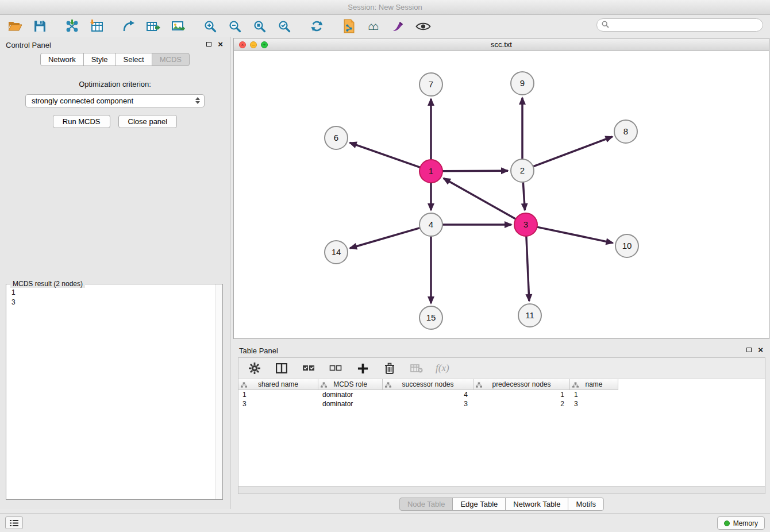 This screenshot has height=532, width=770. Describe the element at coordinates (502, 489) in the screenshot. I see `table-horizontal-scrollbar` at that location.